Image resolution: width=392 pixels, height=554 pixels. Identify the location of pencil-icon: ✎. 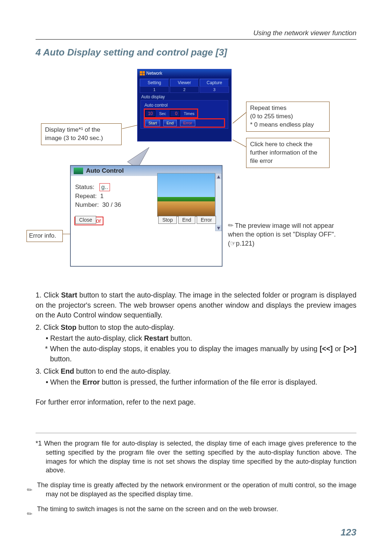
(231, 226).